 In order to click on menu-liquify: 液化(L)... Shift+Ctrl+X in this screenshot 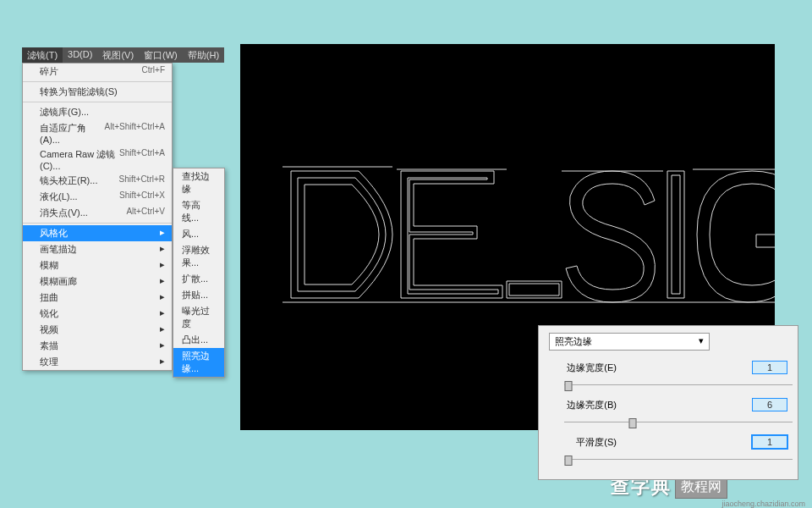, I will do `click(97, 196)`.